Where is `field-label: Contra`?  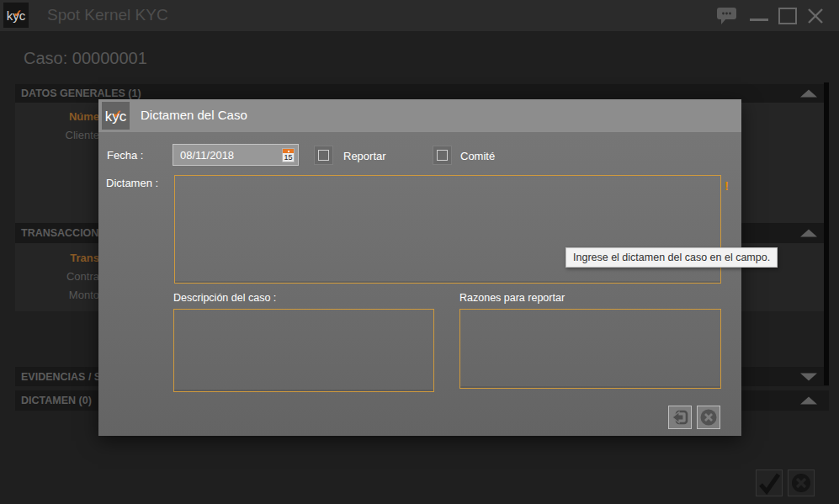
field-label: Contra is located at coordinates (57, 276).